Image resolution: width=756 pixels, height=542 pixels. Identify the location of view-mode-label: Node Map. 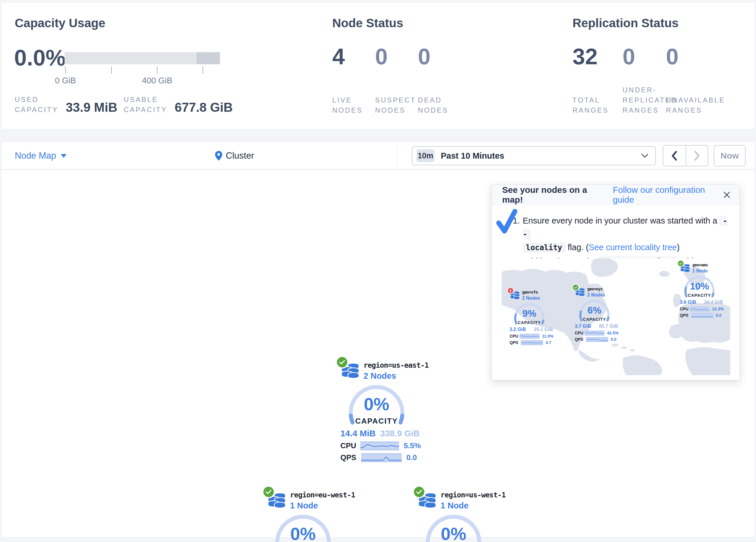
(35, 156).